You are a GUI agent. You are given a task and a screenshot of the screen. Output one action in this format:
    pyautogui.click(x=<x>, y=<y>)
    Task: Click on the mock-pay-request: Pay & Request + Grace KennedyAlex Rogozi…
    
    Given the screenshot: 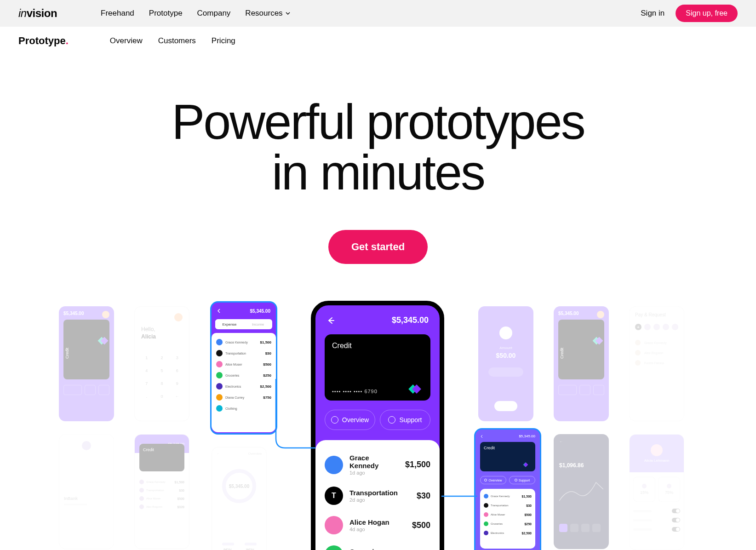 What is the action you would take?
    pyautogui.click(x=657, y=364)
    